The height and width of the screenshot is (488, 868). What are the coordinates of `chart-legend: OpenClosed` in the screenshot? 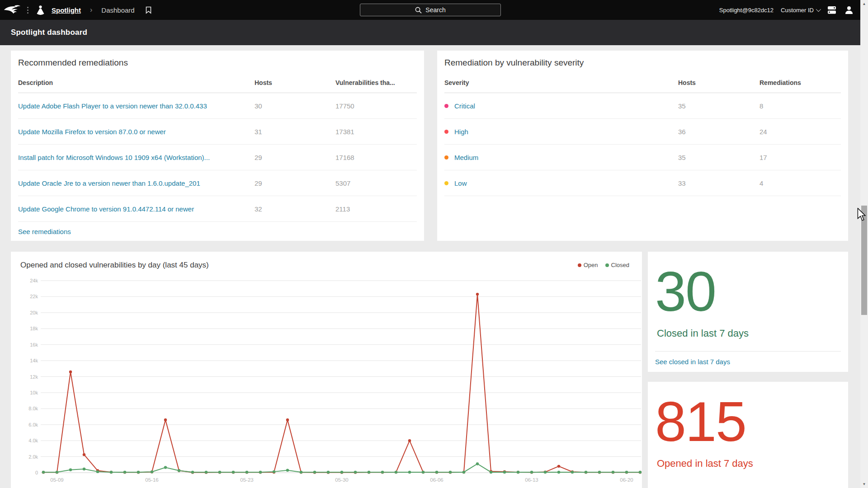 It's located at (604, 265).